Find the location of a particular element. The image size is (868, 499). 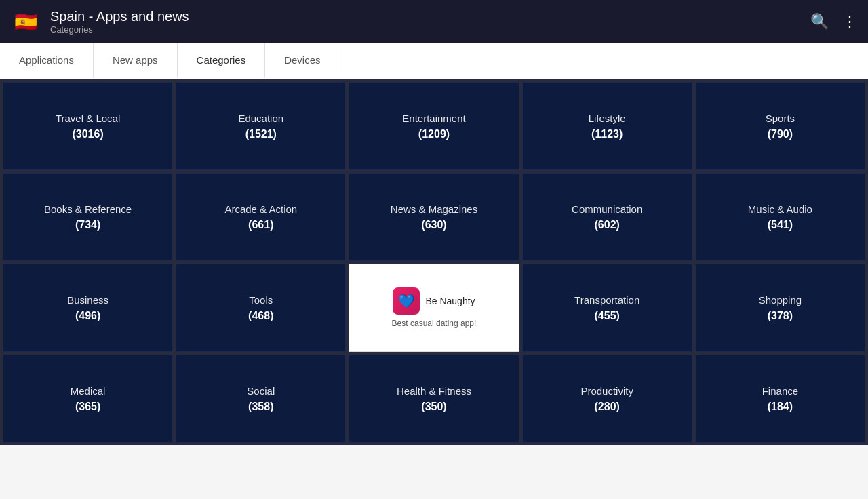

category-name: Tools is located at coordinates (260, 300).